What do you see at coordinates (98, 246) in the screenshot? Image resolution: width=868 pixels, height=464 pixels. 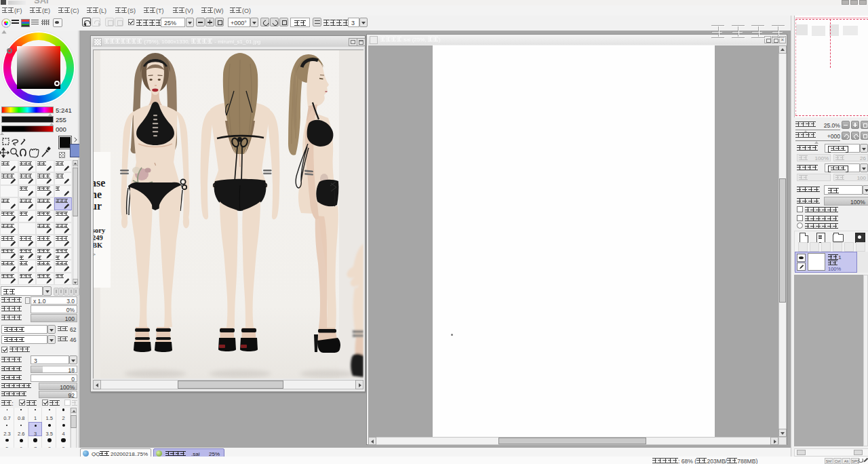 I see `svg-text: BK` at bounding box center [98, 246].